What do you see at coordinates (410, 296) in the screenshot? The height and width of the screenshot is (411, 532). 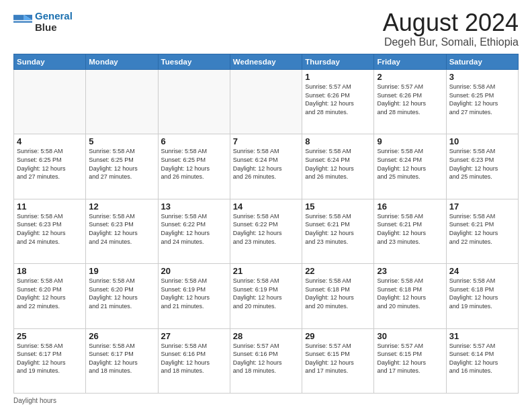 I see `calendar-cell: 23Sunrise: 5:58 AM Sunset: 6:18 PM Dayli…` at bounding box center [410, 296].